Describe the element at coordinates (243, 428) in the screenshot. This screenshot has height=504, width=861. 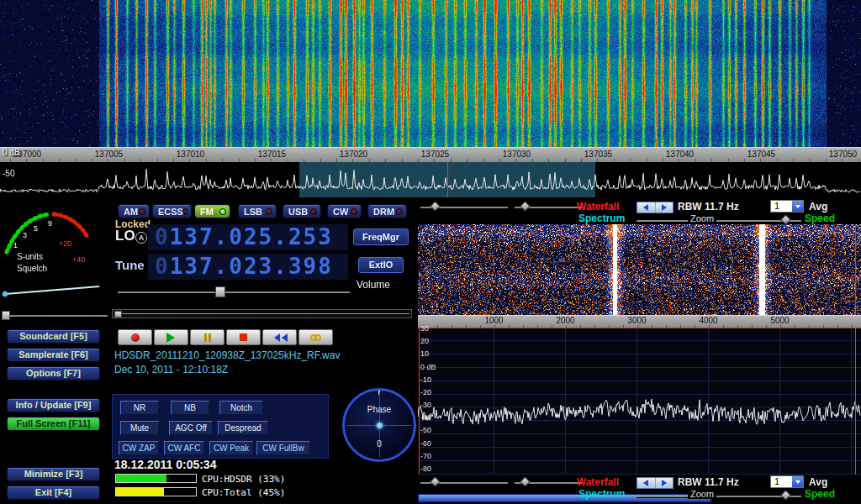
I see `despread-button: Despread` at that location.